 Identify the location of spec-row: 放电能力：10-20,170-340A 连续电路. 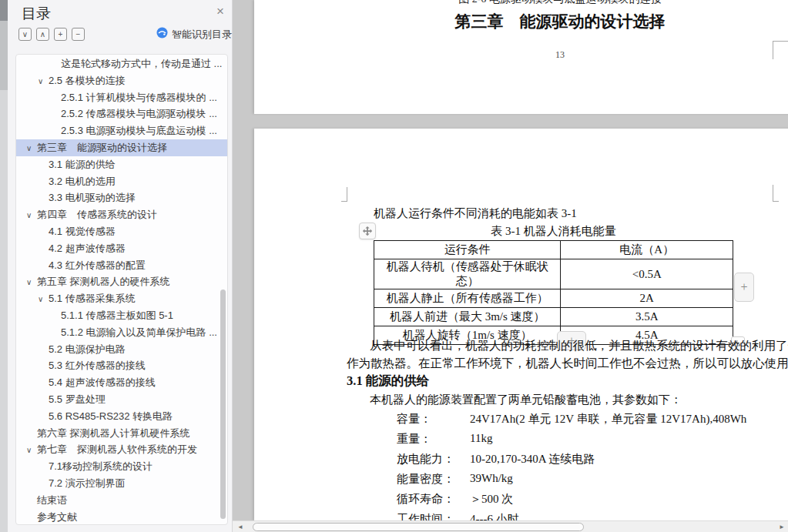
(425, 459).